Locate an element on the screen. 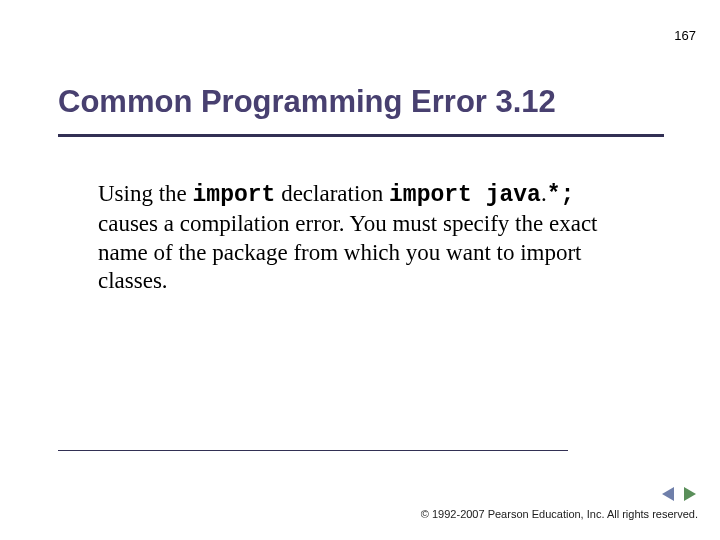 This screenshot has width=720, height=540. slide-title: Common Programming Error 3.12 is located at coordinates (307, 102).